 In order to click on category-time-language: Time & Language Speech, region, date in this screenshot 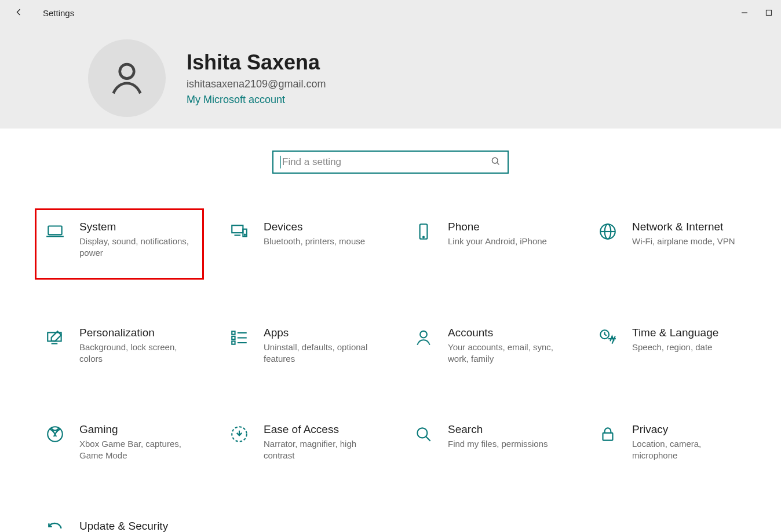, I will do `click(672, 345)`.